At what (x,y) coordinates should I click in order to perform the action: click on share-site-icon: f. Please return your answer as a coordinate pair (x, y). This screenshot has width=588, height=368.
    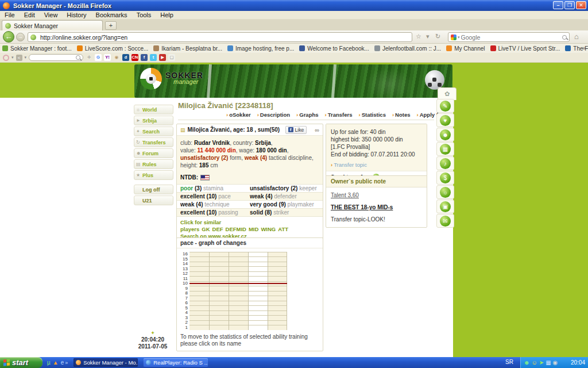
    Looking at the image, I should click on (144, 57).